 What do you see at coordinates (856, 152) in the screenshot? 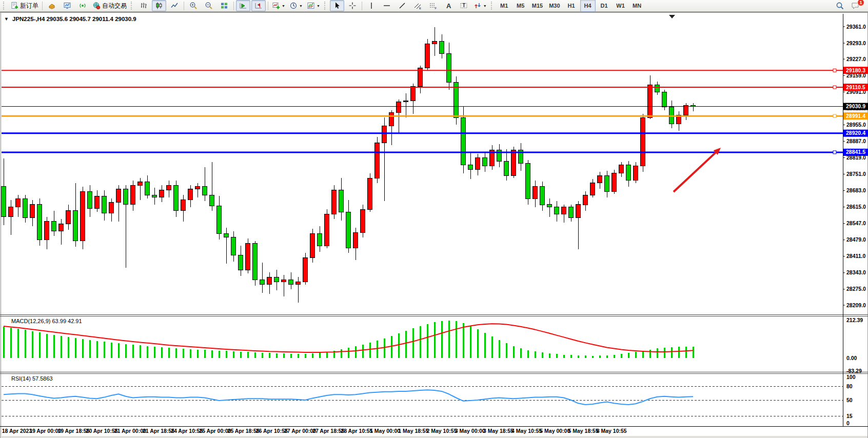
I see `price-tag-28841.5: 28841.5` at bounding box center [856, 152].